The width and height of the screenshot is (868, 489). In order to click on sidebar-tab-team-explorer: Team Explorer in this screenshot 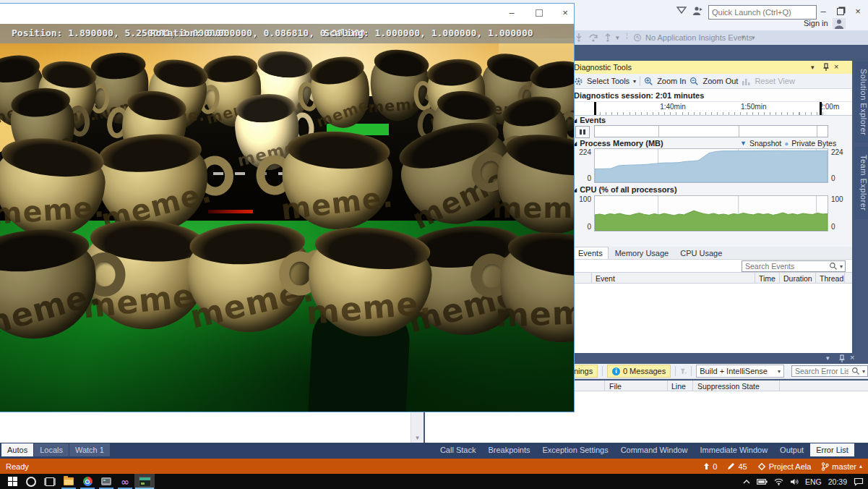, I will do `click(861, 183)`.